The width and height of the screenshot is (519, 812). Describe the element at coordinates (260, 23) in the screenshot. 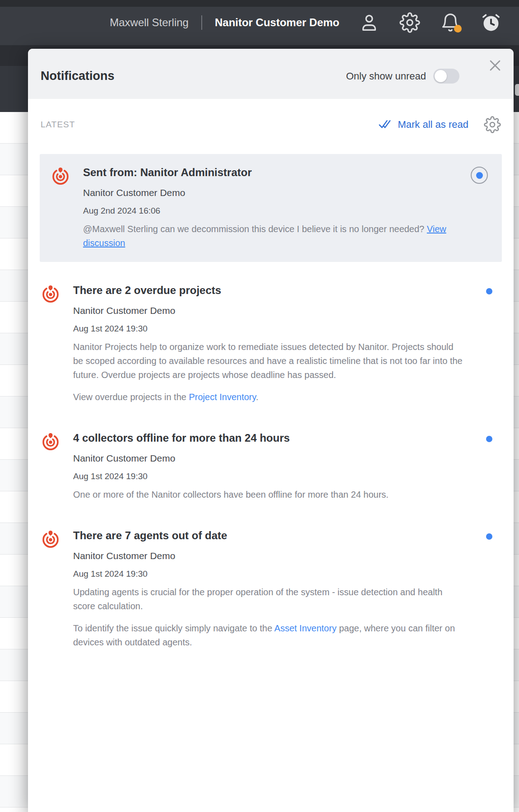

I see `top-bar: Maxwell Sterling Nanitor Customer Demo` at that location.